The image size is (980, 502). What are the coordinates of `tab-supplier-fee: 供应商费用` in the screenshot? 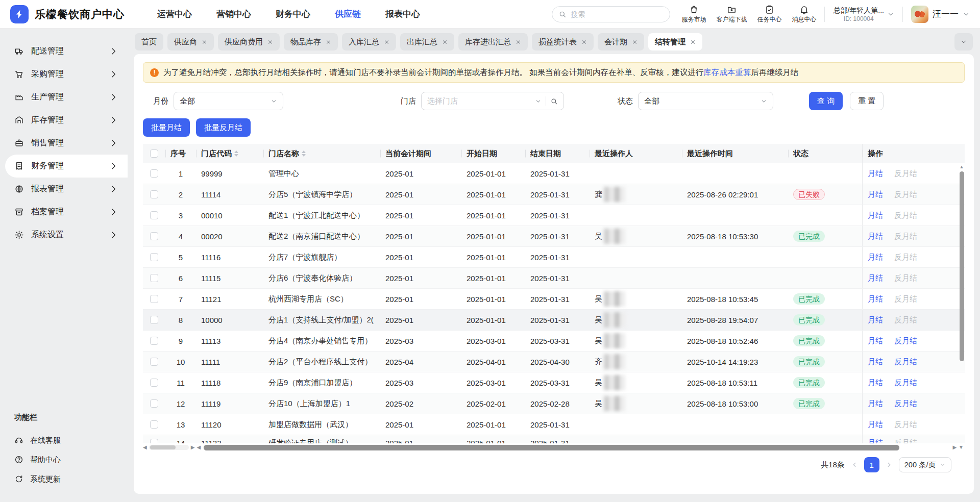 It's located at (249, 42).